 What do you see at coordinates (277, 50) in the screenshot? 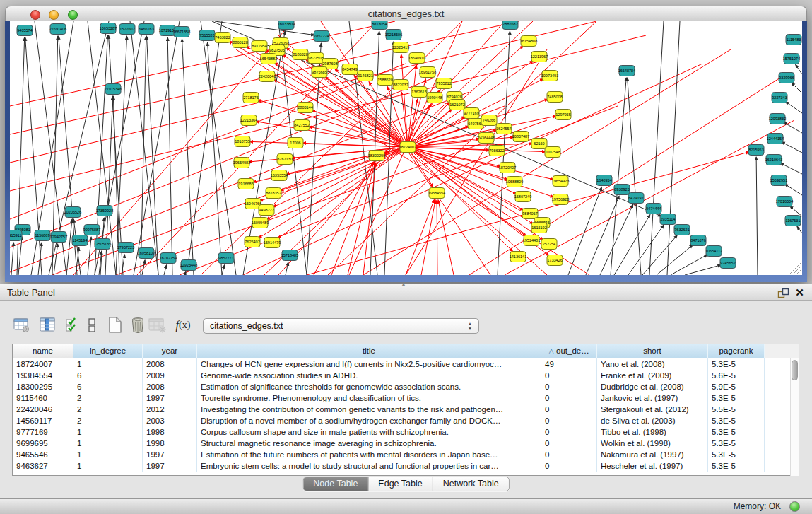
I see `svg-text: 9827505` at bounding box center [277, 50].